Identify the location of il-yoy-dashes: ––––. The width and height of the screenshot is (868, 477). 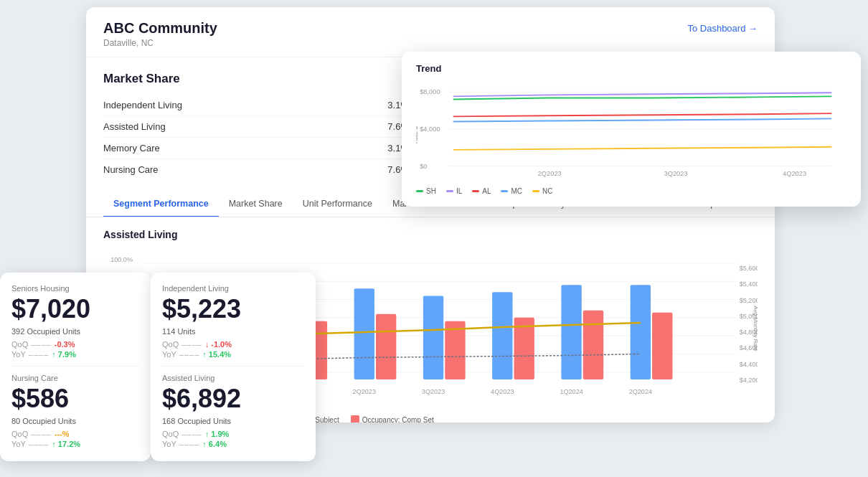
(189, 354).